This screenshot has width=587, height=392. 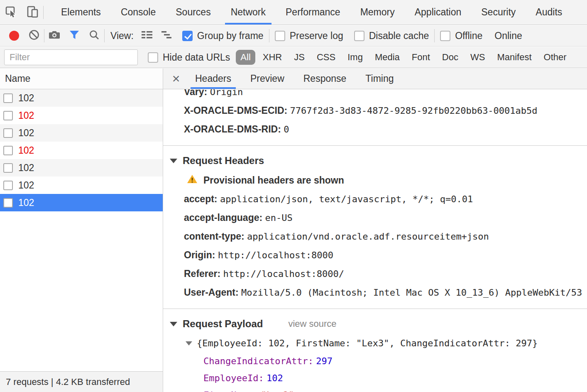 What do you see at coordinates (391, 36) in the screenshot?
I see `disable-cache-toggle: Disable cache` at bounding box center [391, 36].